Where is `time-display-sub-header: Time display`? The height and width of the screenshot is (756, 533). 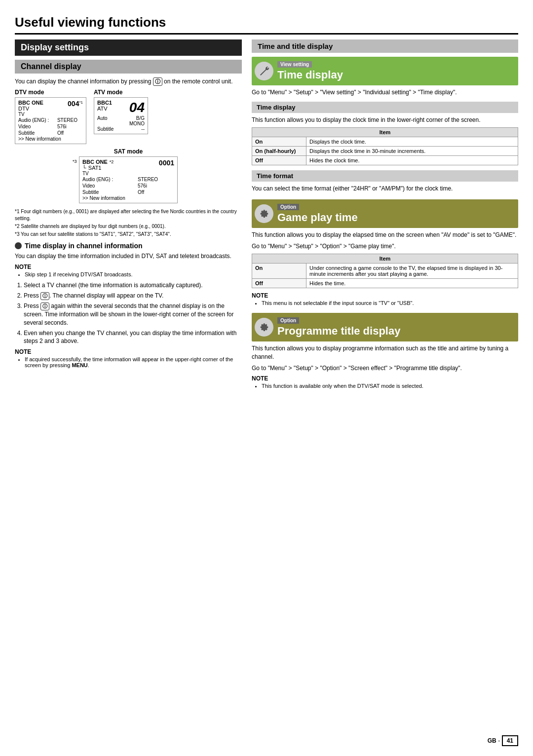
time-display-sub-header: Time display is located at coordinates (385, 108).